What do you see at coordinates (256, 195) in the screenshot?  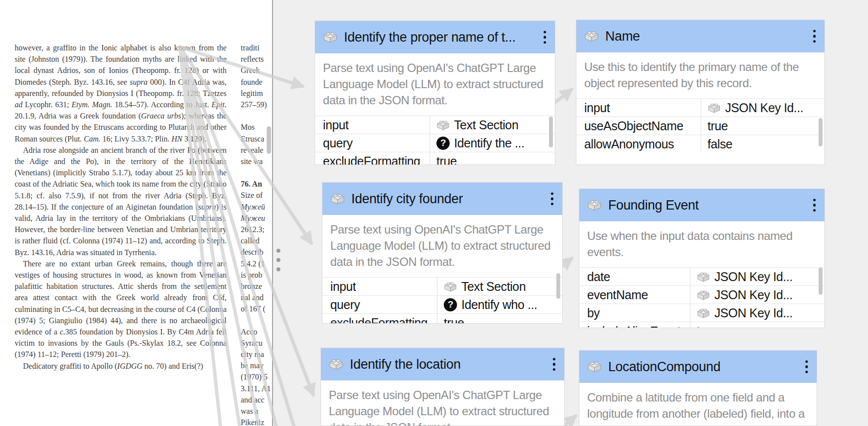 I see `document-line-fragment: Size of` at bounding box center [256, 195].